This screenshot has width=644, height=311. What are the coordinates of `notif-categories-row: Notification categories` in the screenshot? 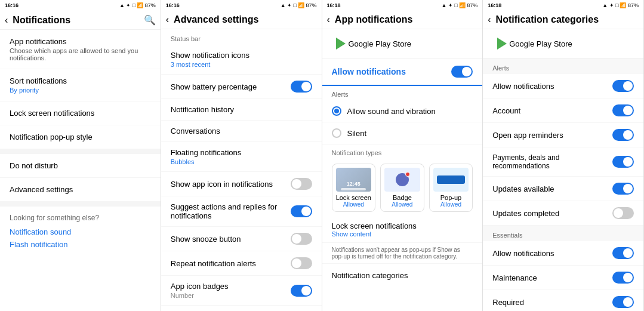 It's located at (402, 276).